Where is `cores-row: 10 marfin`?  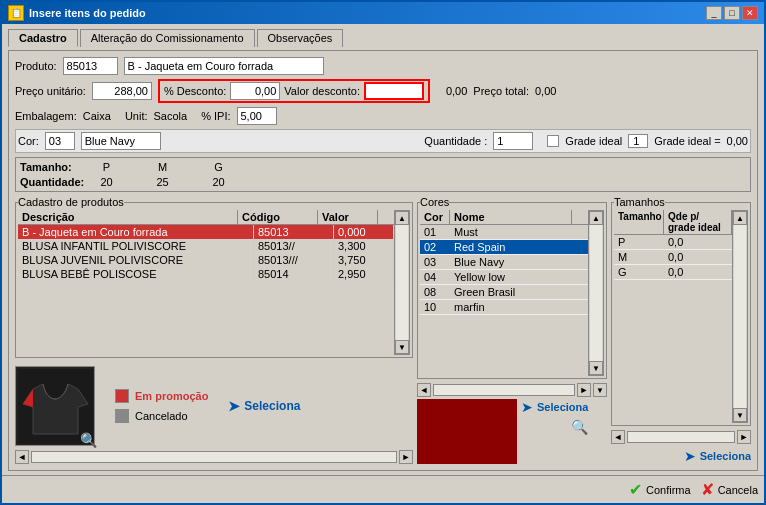 cores-row: 10 marfin is located at coordinates (504, 308).